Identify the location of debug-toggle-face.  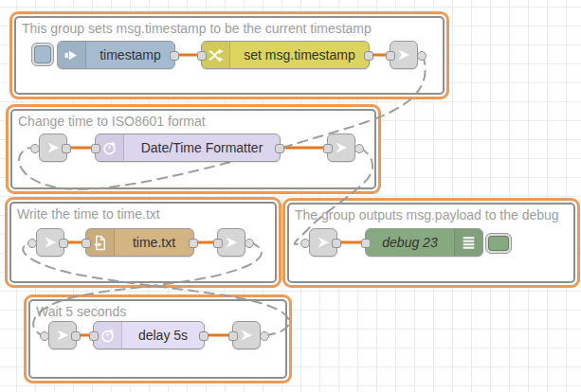
(499, 243).